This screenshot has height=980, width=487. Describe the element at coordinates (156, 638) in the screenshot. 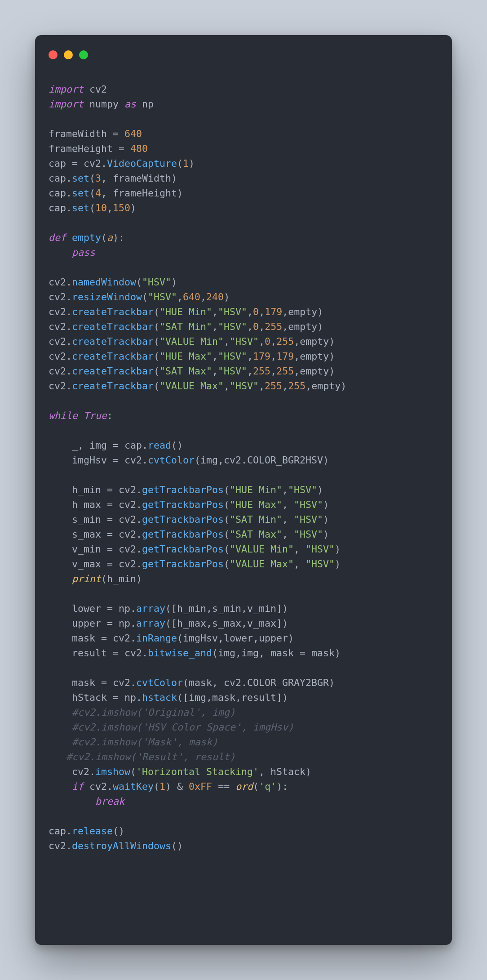

I see `fn-inrange: inRange` at that location.